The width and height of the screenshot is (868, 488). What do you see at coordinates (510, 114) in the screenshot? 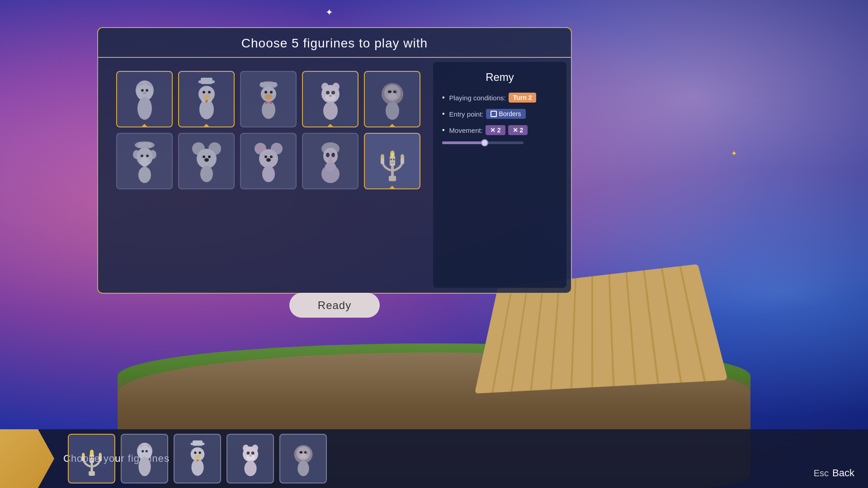
I see `entry-point-value: Borders` at bounding box center [510, 114].